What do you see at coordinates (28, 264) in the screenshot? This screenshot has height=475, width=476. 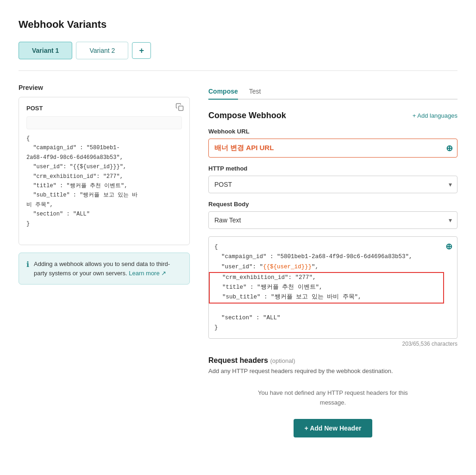 I see `info-icon: ℹ` at bounding box center [28, 264].